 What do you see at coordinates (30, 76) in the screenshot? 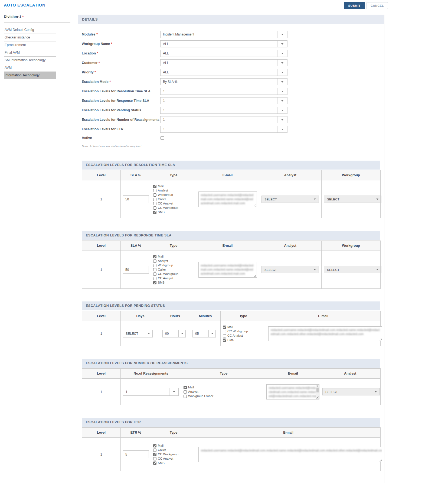
I see `sidebar-item: Information Technology` at bounding box center [30, 76].